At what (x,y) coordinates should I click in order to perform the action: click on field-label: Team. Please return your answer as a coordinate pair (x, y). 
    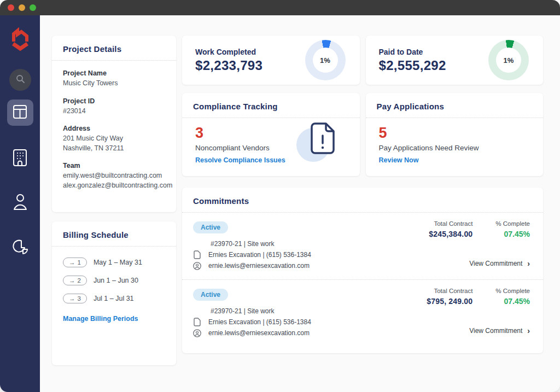
    Looking at the image, I should click on (114, 166).